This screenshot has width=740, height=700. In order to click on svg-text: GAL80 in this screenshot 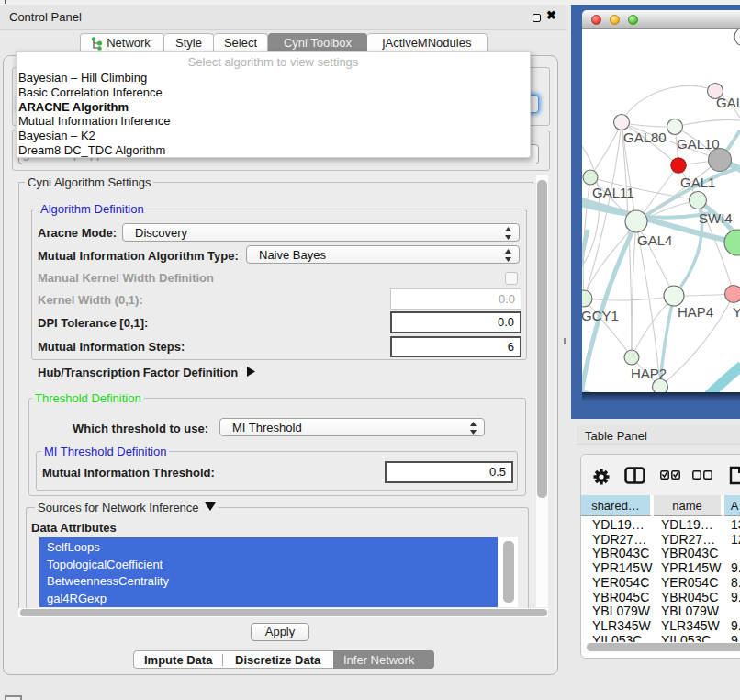, I will do `click(645, 138)`.